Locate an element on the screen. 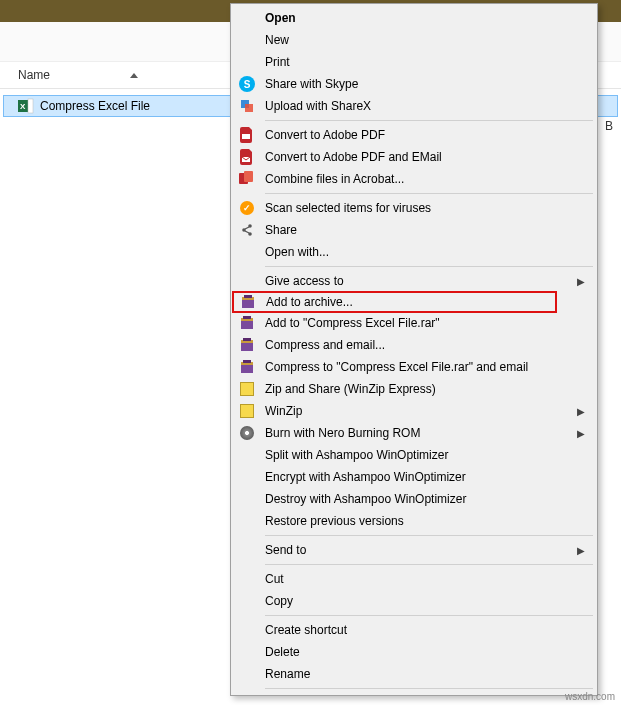  excel-file-icon: X is located at coordinates (26, 106).